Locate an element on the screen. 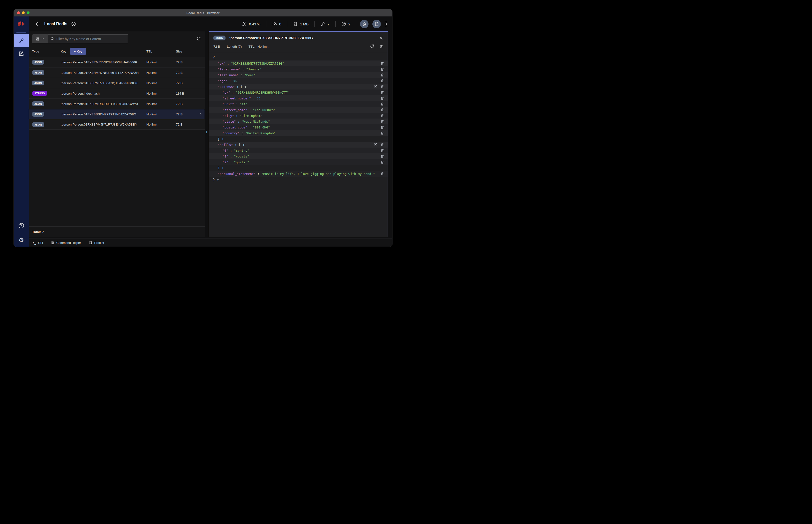 The width and height of the screenshot is (812, 524). sidebar-item-workbench is located at coordinates (21, 54).